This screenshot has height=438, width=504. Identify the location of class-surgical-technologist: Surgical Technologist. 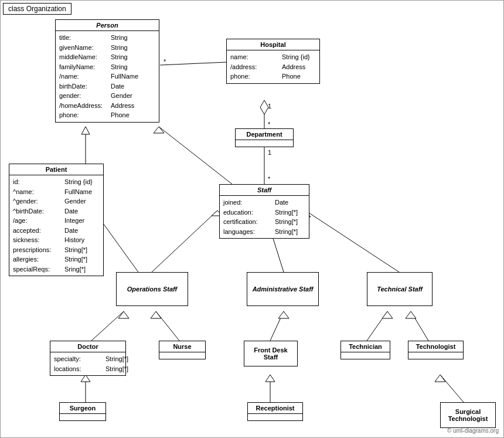
(468, 415).